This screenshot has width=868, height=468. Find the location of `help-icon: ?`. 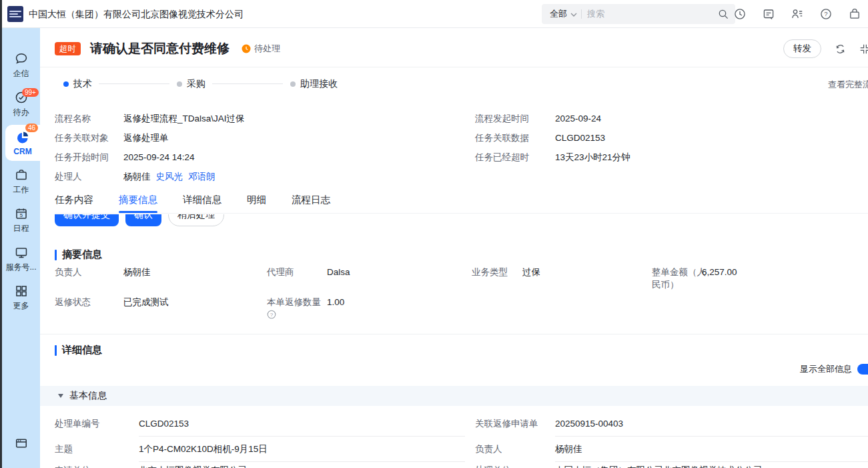

help-icon: ? is located at coordinates (826, 14).